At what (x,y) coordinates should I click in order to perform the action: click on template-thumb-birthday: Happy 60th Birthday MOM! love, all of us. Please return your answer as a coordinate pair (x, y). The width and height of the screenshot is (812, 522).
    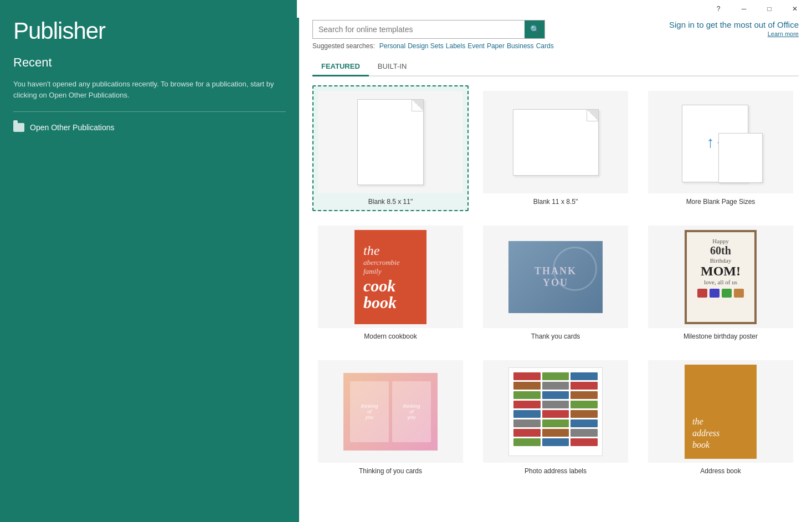
    Looking at the image, I should click on (721, 277).